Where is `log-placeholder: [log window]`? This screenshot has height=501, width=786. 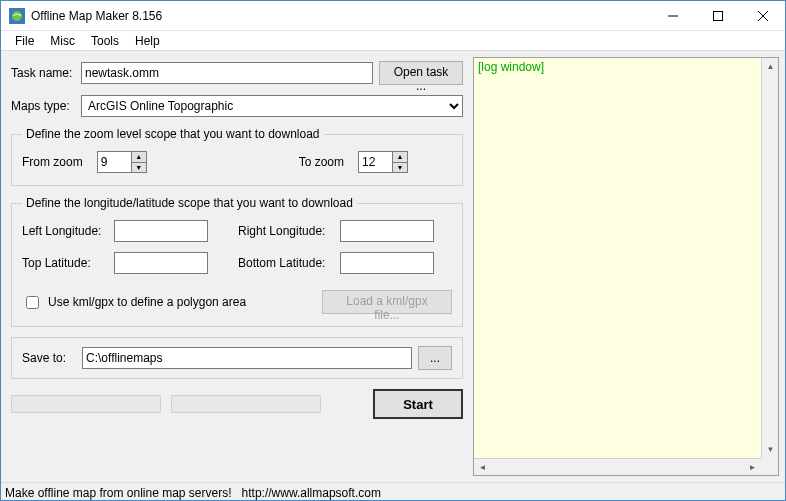 log-placeholder: [log window] is located at coordinates (511, 67).